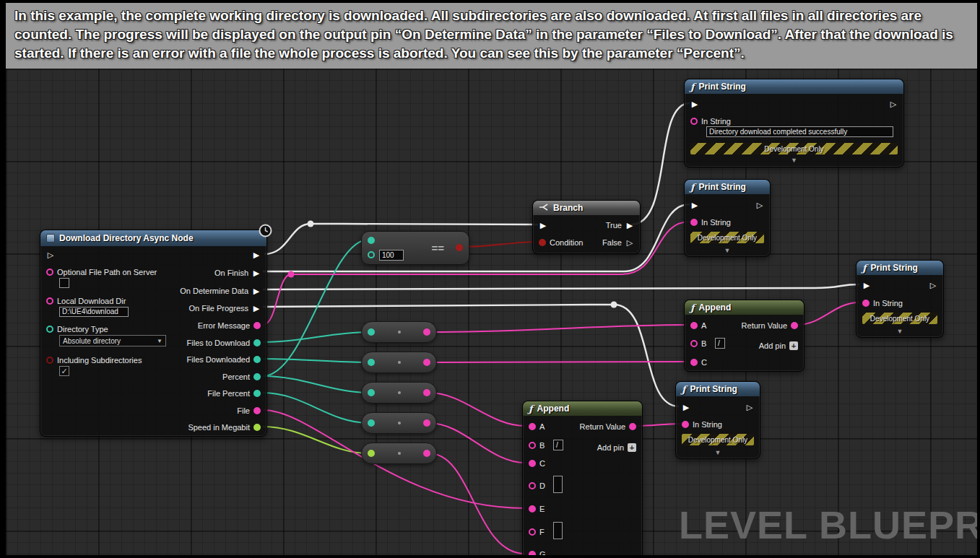  What do you see at coordinates (630, 243) in the screenshot?
I see `exec-false-pin: ▷` at bounding box center [630, 243].